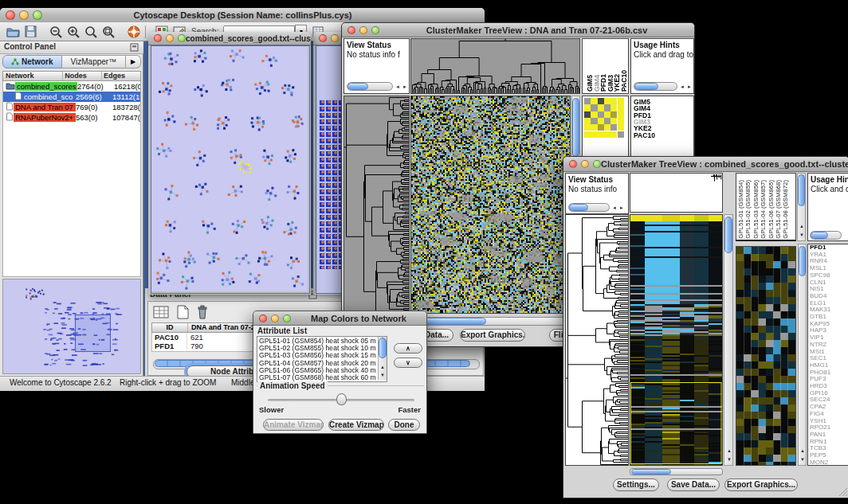 This screenshot has width=848, height=504. Describe the element at coordinates (518, 30) in the screenshot. I see `treeview1-title-bar: ClusterMaker TreeView : DNA and Tran 07-…` at that location.